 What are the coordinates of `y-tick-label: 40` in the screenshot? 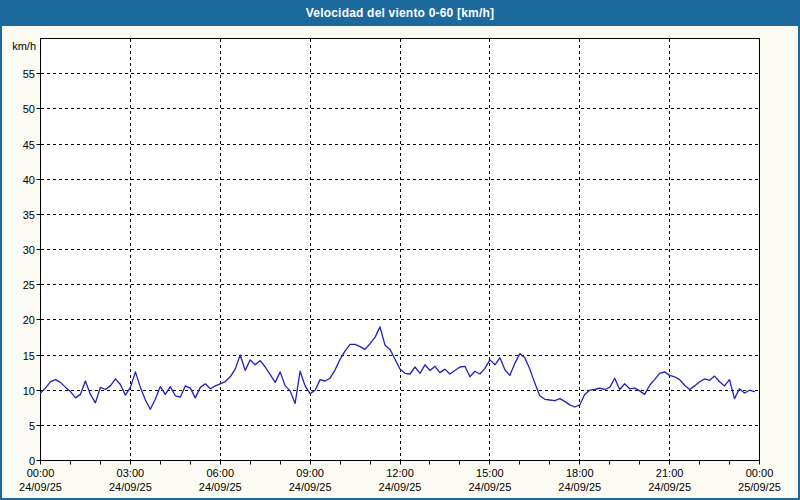 It's located at (29, 180).